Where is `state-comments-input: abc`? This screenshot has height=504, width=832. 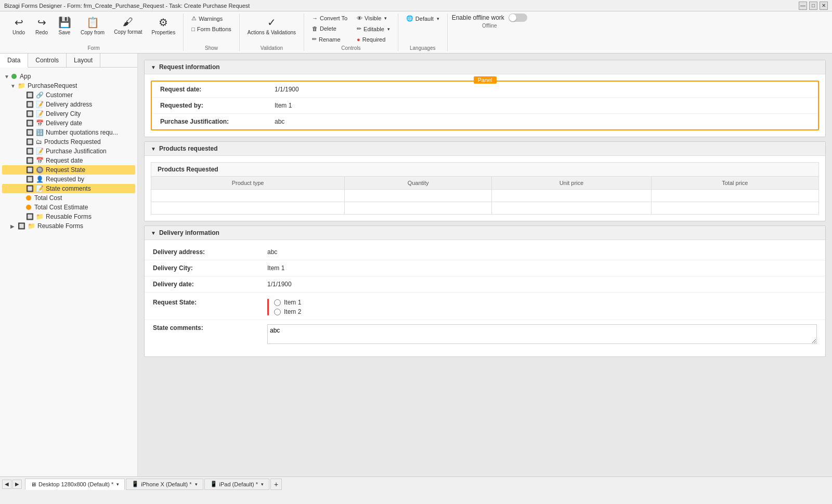 state-comments-input: abc is located at coordinates (542, 334).